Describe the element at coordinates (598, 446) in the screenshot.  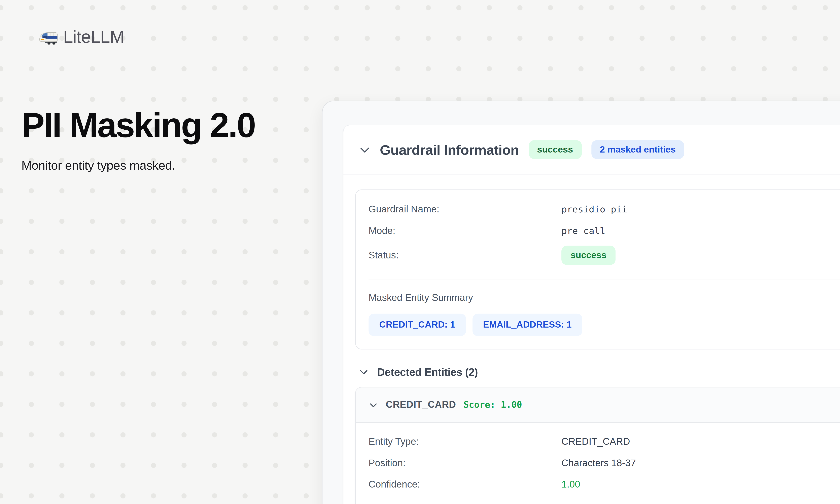
I see `entity-card-credit-card: CREDIT_CARD Score: 1.00 Entity Type` at that location.